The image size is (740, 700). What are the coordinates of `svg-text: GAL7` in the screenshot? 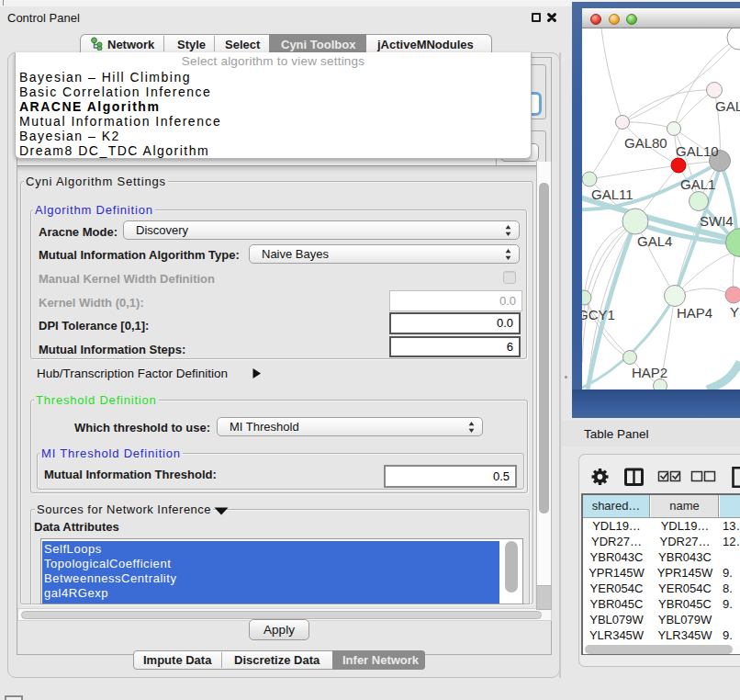 It's located at (727, 107).